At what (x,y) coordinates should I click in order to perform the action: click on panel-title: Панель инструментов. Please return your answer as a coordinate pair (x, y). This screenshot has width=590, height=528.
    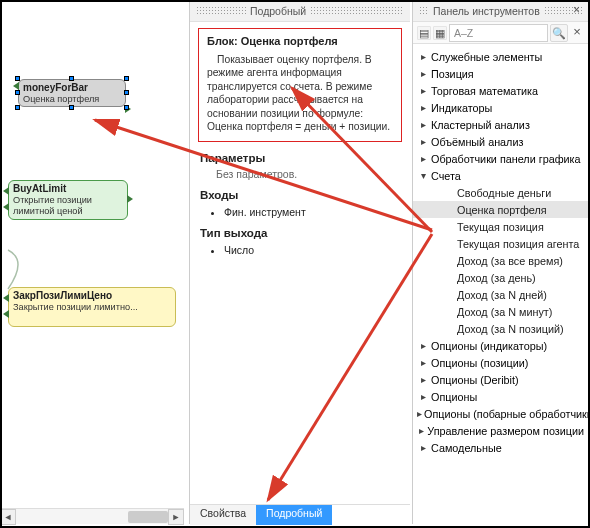
    Looking at the image, I should click on (486, 11).